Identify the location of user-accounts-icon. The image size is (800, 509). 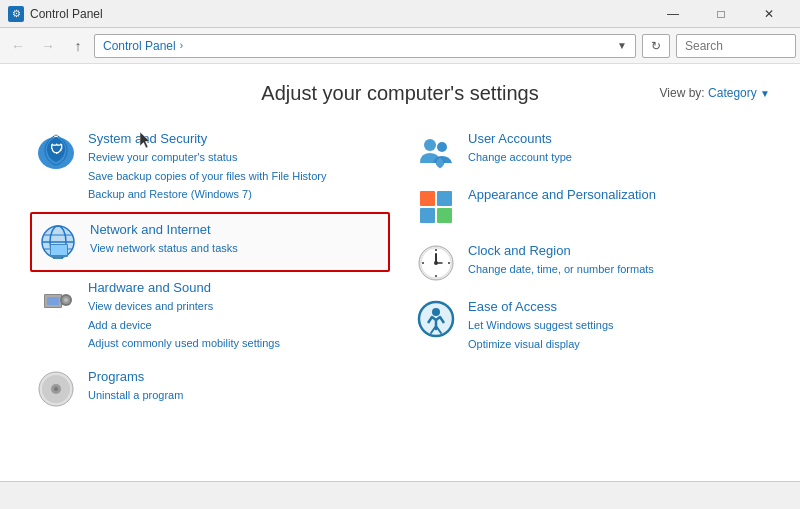
(436, 151).